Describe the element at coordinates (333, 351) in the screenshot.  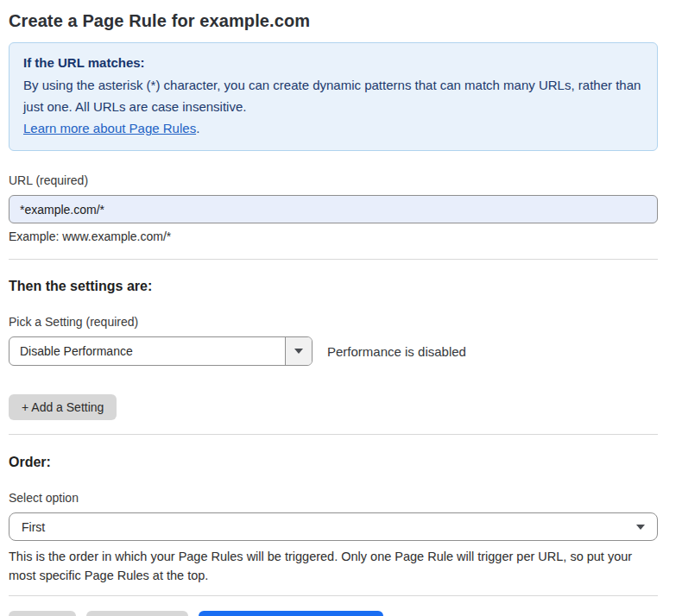
I see `setting-row: Disable Performance Performance is disab…` at that location.